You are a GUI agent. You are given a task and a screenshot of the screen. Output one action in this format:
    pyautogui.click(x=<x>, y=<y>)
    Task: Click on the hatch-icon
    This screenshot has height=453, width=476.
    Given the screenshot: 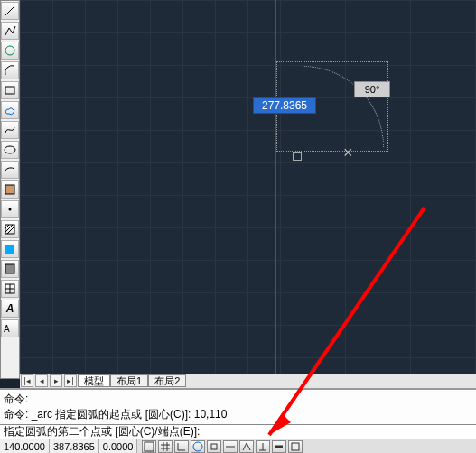 What is the action you would take?
    pyautogui.click(x=10, y=229)
    